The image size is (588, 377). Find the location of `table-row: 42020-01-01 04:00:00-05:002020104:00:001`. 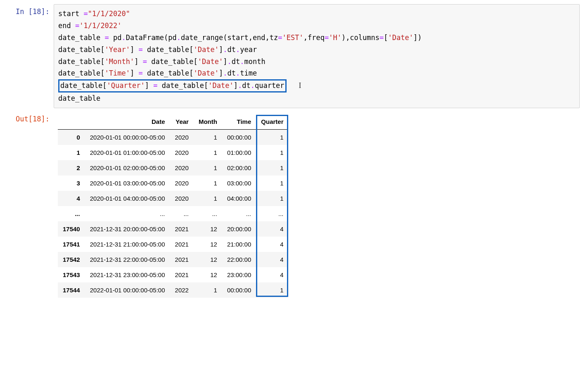

table-row: 42020-01-01 04:00:00-05:002020104:00:001 is located at coordinates (173, 198).